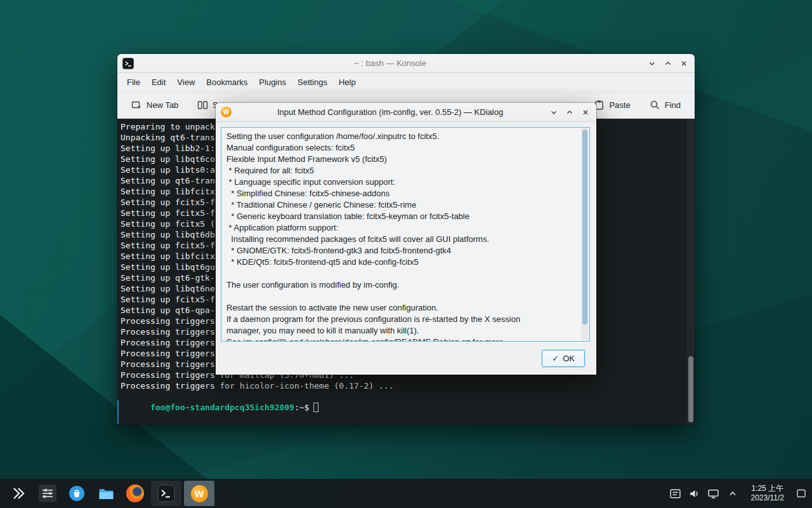  I want to click on konsole-titlebar: ~ : bash — Konsole, so click(406, 64).